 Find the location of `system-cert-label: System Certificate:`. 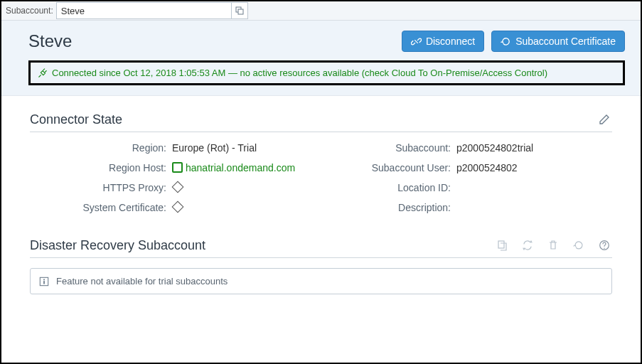

system-cert-label: System Certificate: is located at coordinates (101, 208).